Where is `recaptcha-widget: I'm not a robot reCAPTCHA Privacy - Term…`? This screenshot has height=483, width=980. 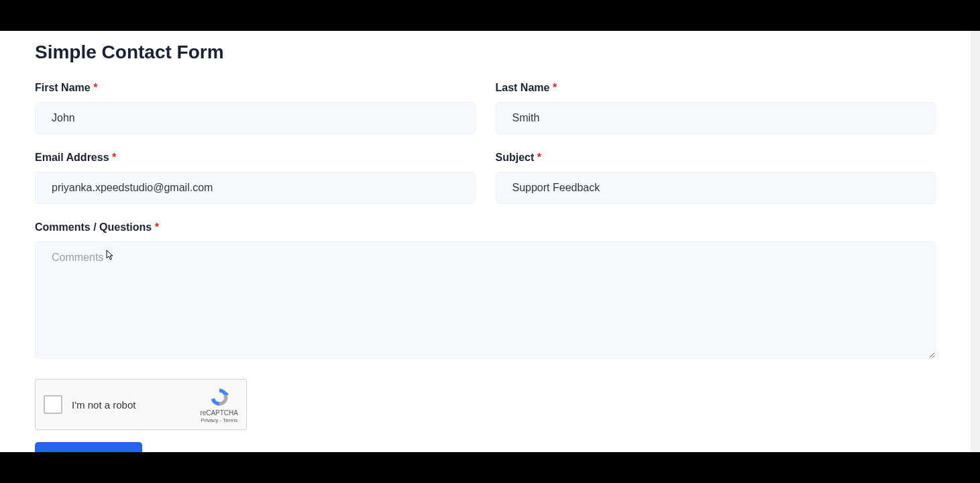
recaptcha-widget: I'm not a robot reCAPTCHA Privacy - Term… is located at coordinates (141, 405).